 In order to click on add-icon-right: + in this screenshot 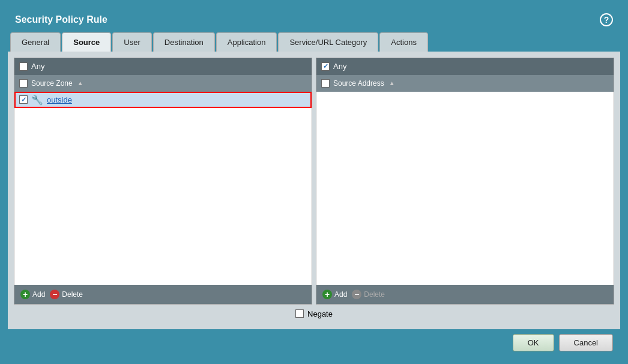, I will do `click(327, 294)`.